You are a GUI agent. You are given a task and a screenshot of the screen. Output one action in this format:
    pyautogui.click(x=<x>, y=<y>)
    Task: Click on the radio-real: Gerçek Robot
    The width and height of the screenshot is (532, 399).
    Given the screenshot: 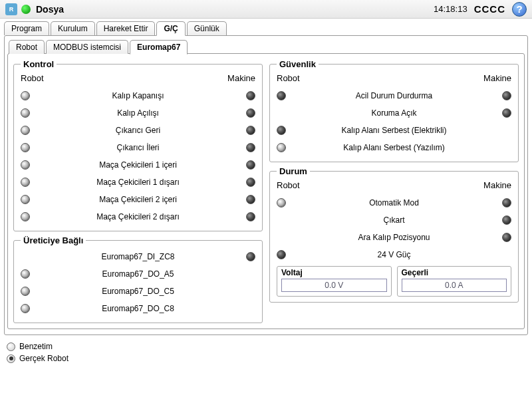 What is the action you would take?
    pyautogui.click(x=266, y=358)
    